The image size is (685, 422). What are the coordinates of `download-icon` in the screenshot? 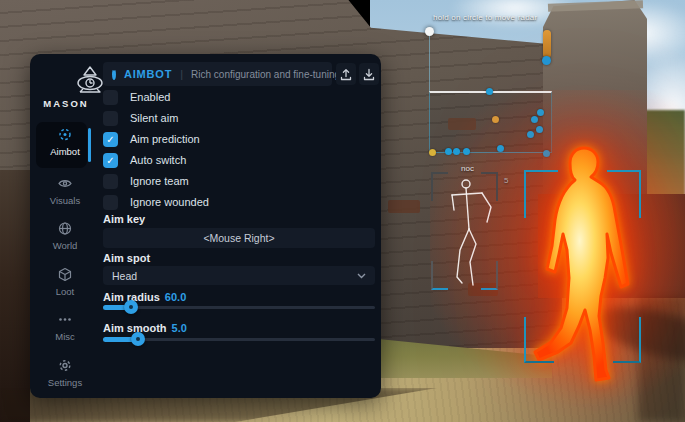 It's located at (369, 74).